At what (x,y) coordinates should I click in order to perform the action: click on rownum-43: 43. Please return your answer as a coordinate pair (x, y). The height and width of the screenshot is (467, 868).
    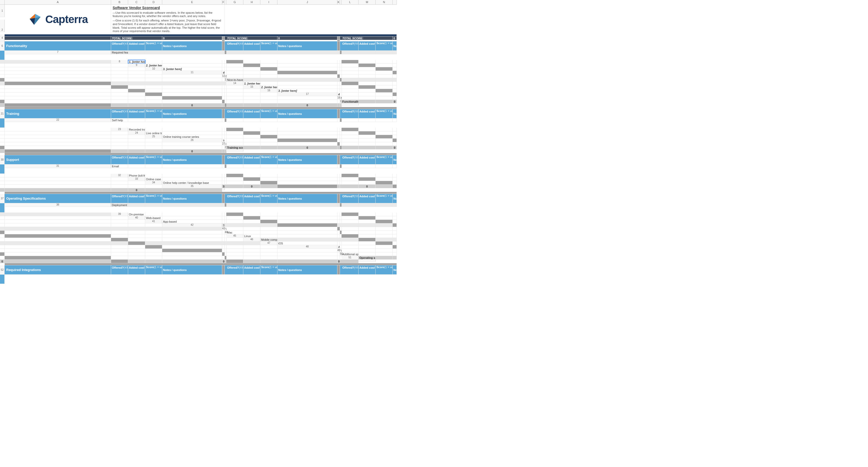
    Looking at the image, I should click on (223, 229).